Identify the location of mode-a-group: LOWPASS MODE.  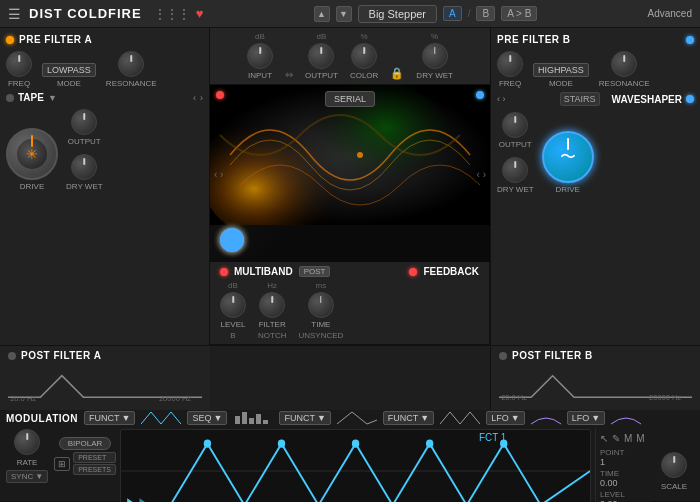
(69, 76).